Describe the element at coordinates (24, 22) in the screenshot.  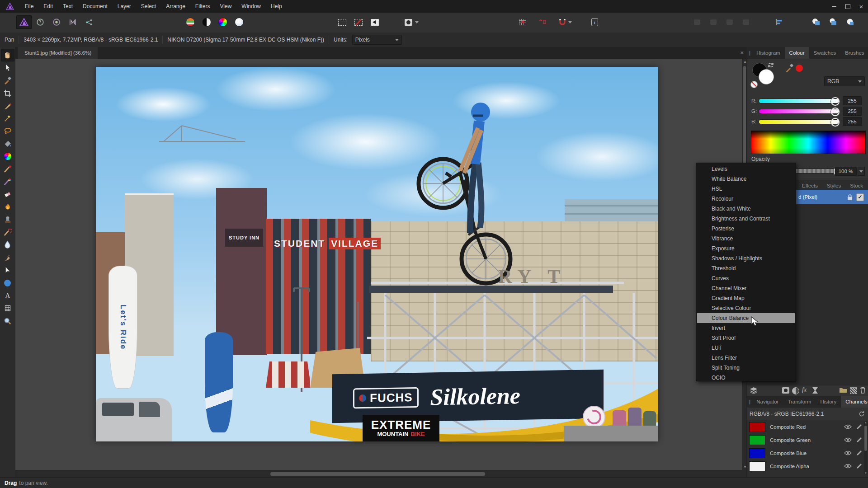
I see `photo-persona-button` at that location.